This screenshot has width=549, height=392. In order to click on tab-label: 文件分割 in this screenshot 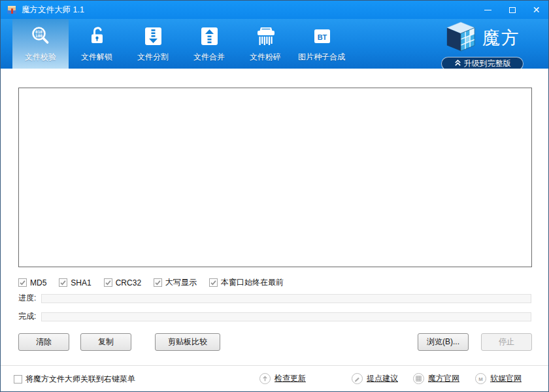, I will do `click(153, 57)`.